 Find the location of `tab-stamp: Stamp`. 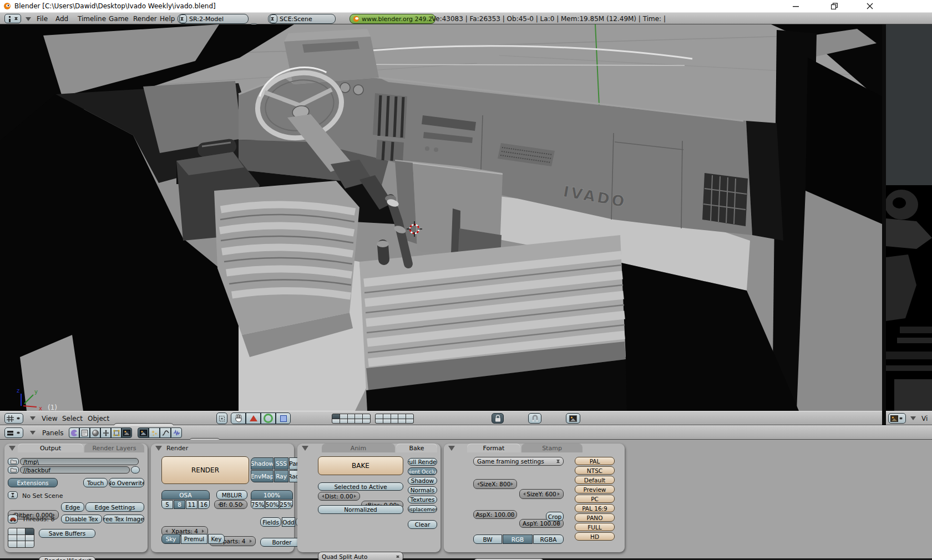

tab-stamp: Stamp is located at coordinates (552, 448).